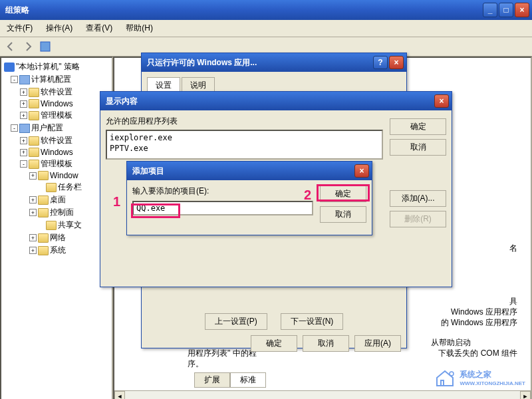 This screenshot has height=399, width=532. What do you see at coordinates (522, 10) in the screenshot?
I see `close-button: ×` at bounding box center [522, 10].